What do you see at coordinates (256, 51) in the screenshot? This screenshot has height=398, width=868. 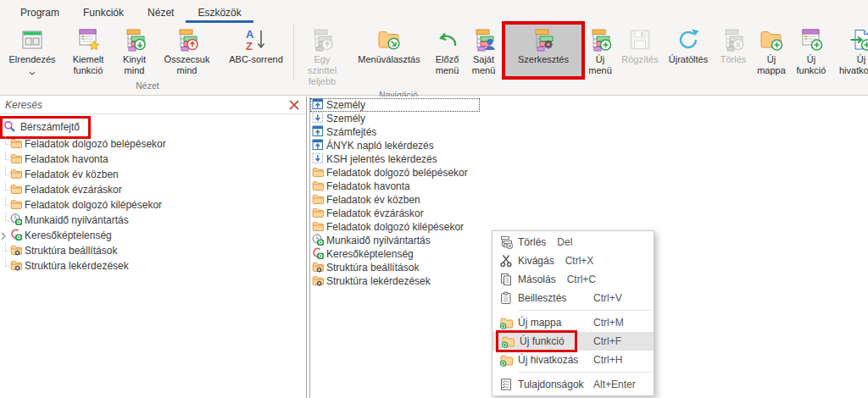 I see `abc-sorrend-button: AZ ABC-sorrend` at bounding box center [256, 51].